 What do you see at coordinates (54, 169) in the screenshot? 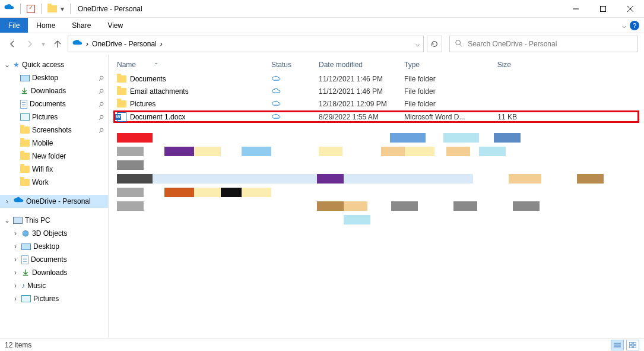
I see `tree-quick-item: Wifi fix` at bounding box center [54, 169].